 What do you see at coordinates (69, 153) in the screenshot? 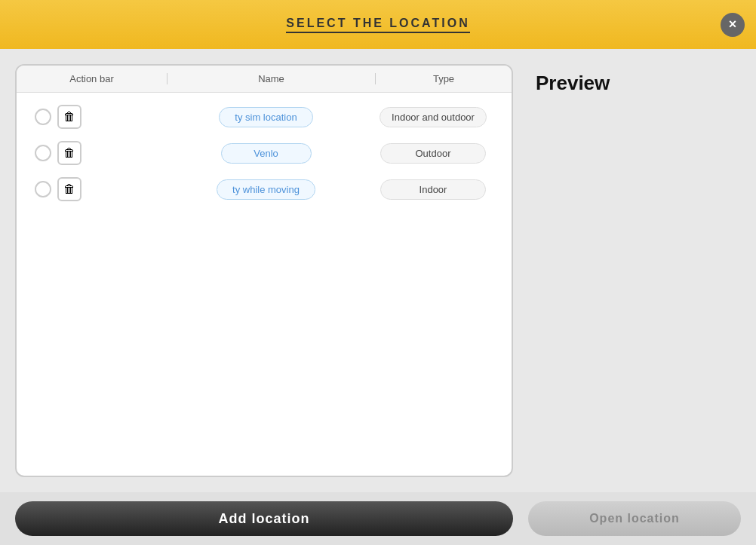
I see `delete-button-2: 🗑` at bounding box center [69, 153].